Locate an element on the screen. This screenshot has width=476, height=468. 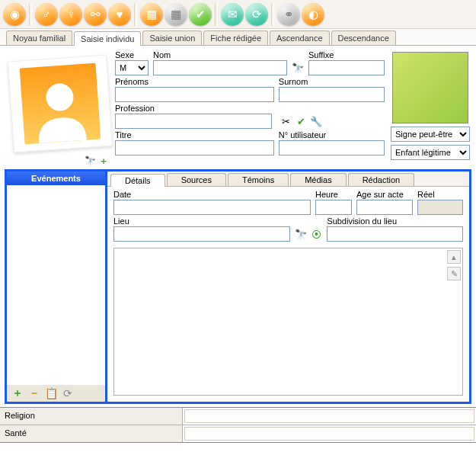
religion-input is located at coordinates (329, 416).